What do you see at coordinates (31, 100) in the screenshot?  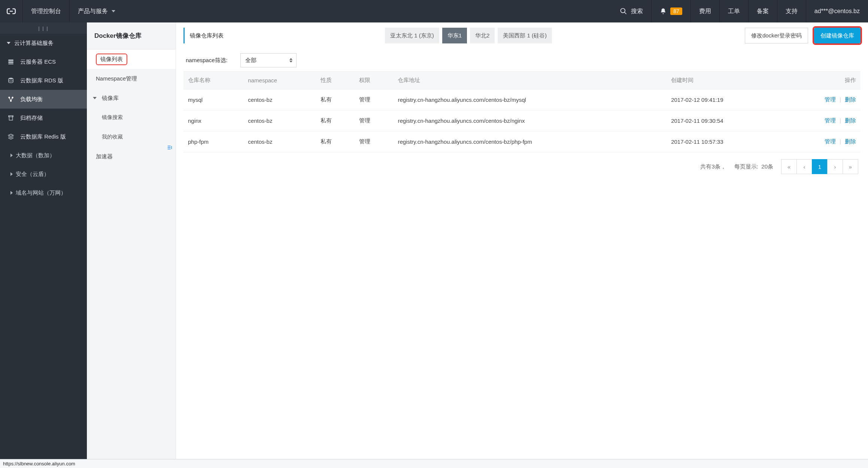 I see `sidebar-item-label: 负载均衡` at bounding box center [31, 100].